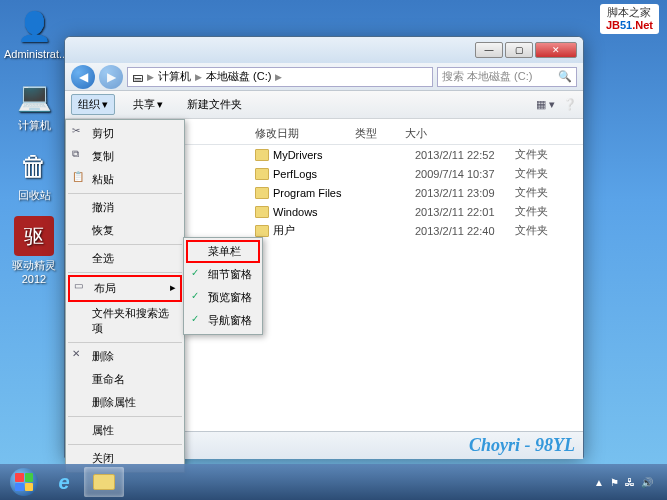 This screenshot has width=667, height=500. Describe the element at coordinates (238, 76) in the screenshot. I see `breadcrumb-segment: 本地磁盘 (C:)` at that location.